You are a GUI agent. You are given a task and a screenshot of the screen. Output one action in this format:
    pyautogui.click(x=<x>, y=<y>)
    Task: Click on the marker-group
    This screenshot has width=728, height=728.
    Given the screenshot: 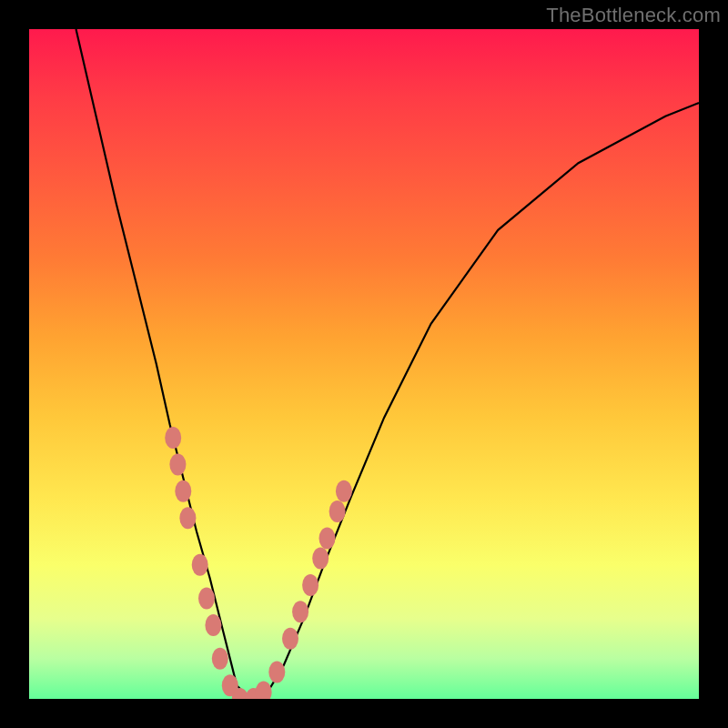 What is the action you would take?
    pyautogui.click(x=258, y=562)
    